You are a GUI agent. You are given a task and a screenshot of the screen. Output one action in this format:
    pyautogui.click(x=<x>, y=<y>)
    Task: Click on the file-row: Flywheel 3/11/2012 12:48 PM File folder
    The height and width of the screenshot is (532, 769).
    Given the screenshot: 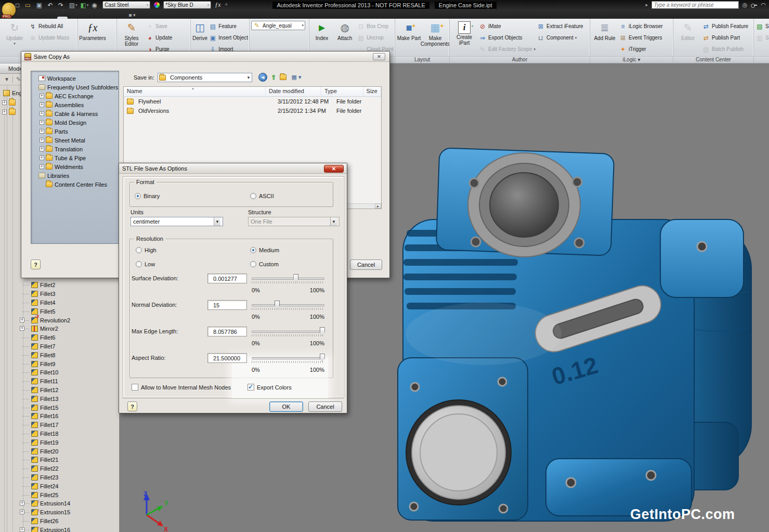 What is the action you would take?
    pyautogui.click(x=253, y=101)
    